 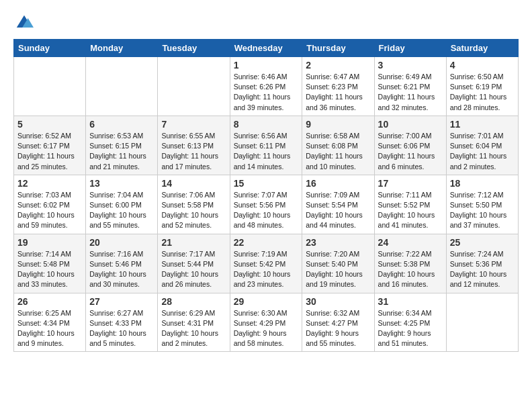 What do you see at coordinates (338, 270) in the screenshot?
I see `day-info: Sunrise: 7:20 AMSunset: 5:40 PMDaylight:…` at bounding box center [338, 270].